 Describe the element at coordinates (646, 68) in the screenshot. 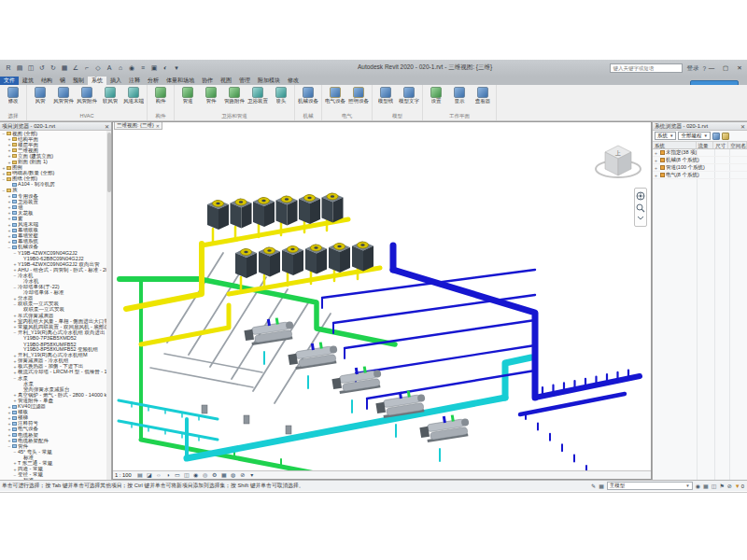

I see `search-input` at that location.